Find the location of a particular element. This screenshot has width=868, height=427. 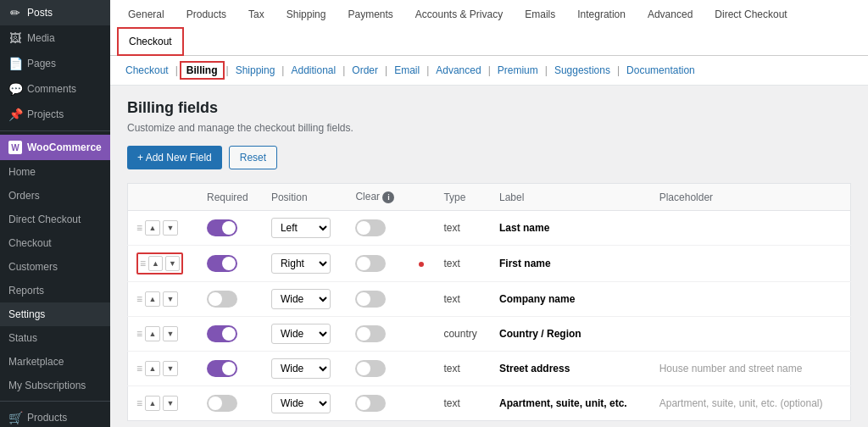

reset-button: Reset is located at coordinates (253, 158).